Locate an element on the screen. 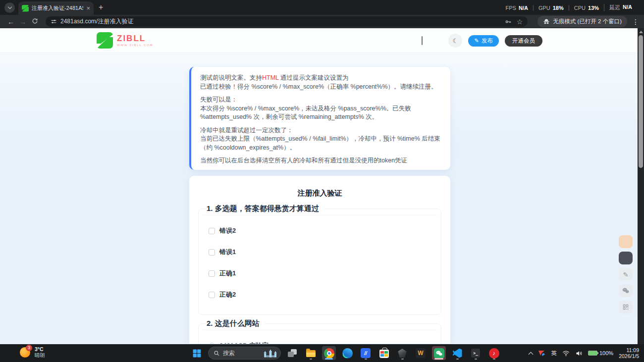 The width and height of the screenshot is (644, 362). prism-app-button is located at coordinates (402, 353).